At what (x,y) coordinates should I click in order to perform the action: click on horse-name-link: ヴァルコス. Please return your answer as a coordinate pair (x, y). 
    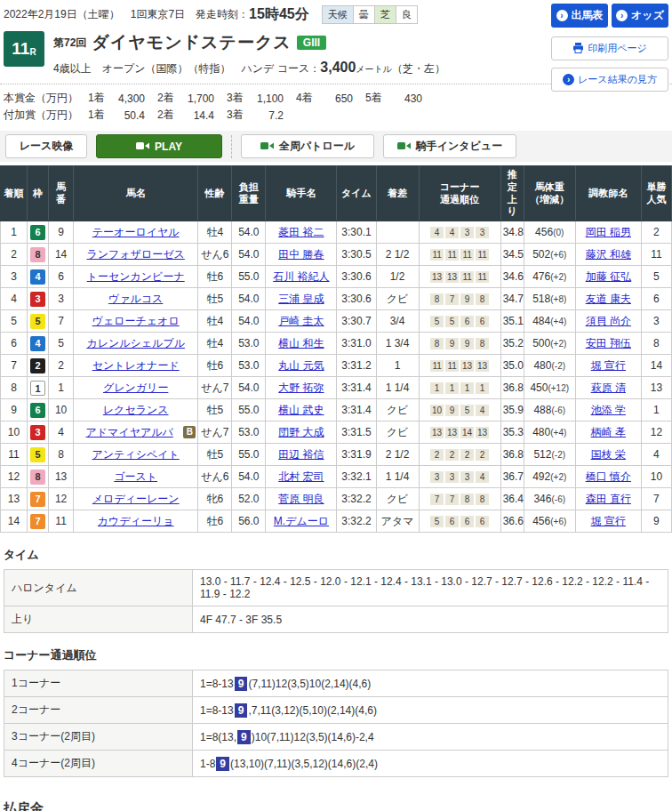
    Looking at the image, I should click on (135, 299).